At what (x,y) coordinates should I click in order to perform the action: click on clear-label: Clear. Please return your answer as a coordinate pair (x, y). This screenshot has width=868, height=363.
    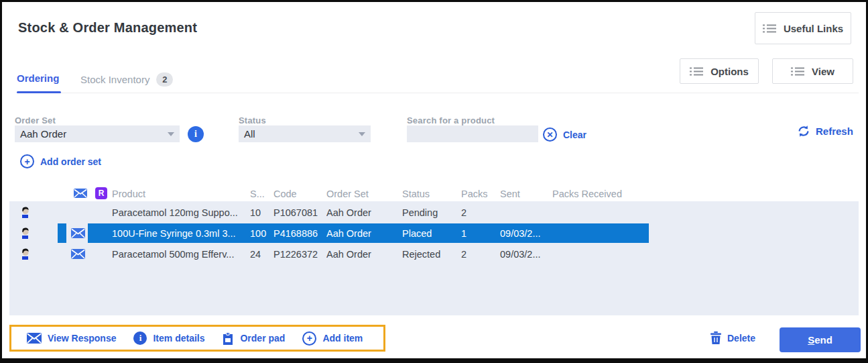
    Looking at the image, I should click on (575, 135).